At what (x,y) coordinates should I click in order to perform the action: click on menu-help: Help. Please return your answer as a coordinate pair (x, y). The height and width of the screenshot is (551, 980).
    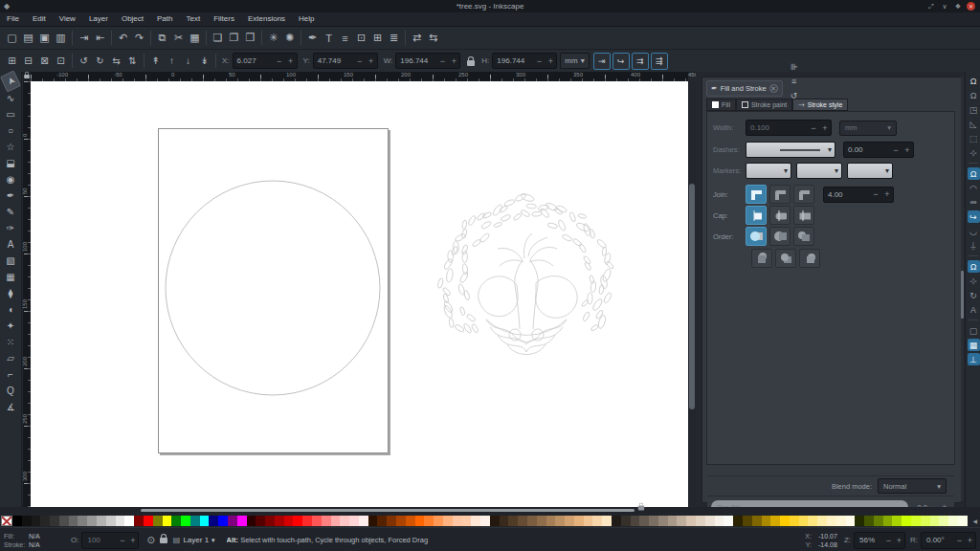
    Looking at the image, I should click on (306, 19).